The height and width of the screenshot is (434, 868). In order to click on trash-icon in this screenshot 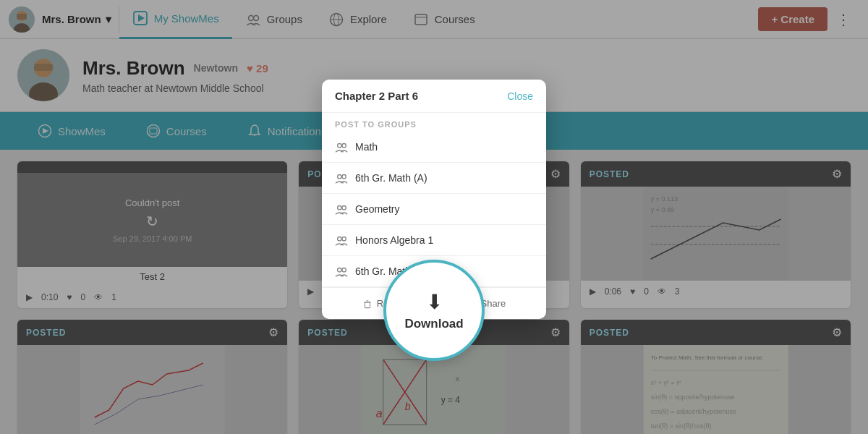, I will do `click(367, 304)`.